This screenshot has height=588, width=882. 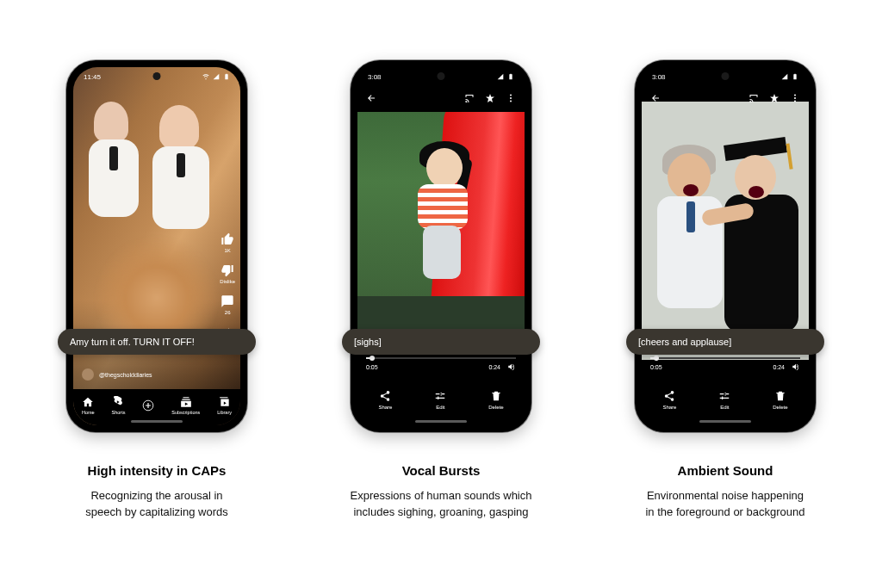 I want to click on nav-home-label: Home, so click(x=88, y=412).